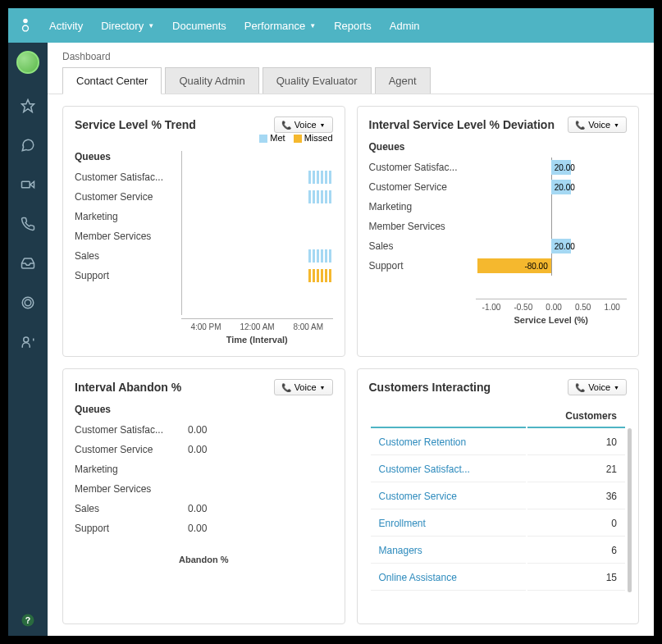 The height and width of the screenshot is (644, 662). Describe the element at coordinates (499, 498) in the screenshot. I see `customers-table: Customers Customer Retention10 Customer …` at that location.